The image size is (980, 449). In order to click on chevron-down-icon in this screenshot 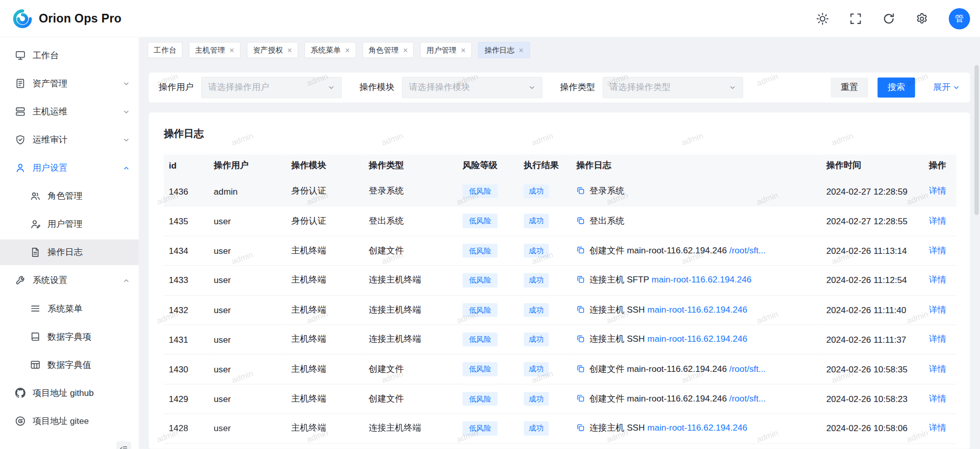, I will do `click(127, 140)`.